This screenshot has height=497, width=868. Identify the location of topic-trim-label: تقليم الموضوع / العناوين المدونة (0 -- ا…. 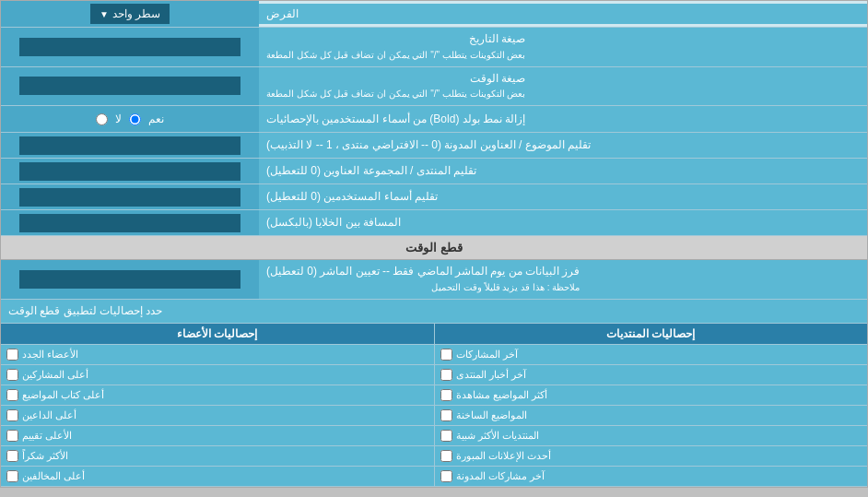
(563, 146).